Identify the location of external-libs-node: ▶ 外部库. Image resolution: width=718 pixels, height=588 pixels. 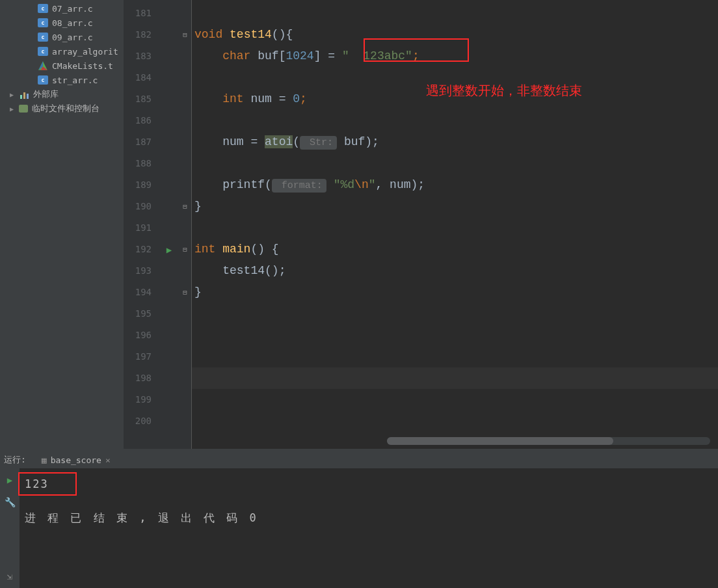
(62, 94).